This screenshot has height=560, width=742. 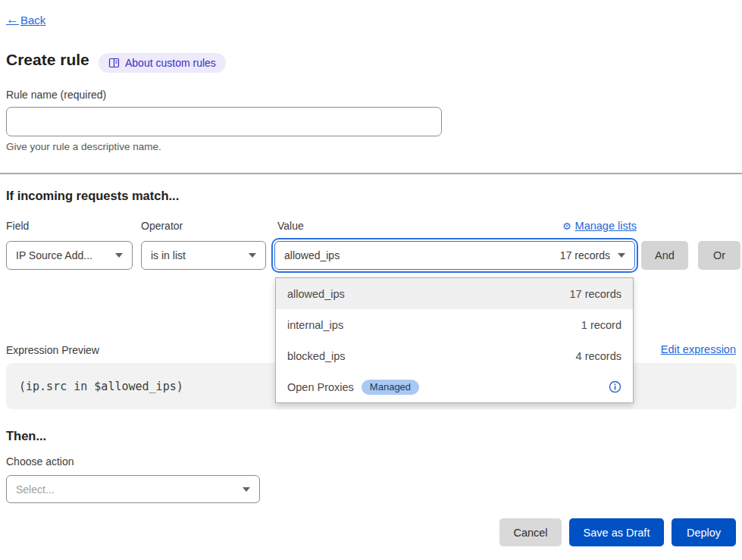 I want to click on about-custom-rules-label: About custom rules, so click(x=171, y=63).